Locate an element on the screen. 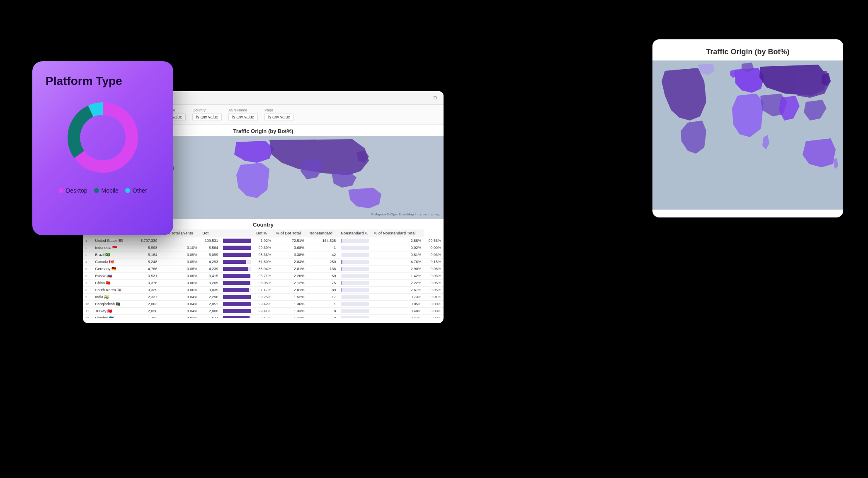  row-country: Brazil 🇧🇷 is located at coordinates (111, 255).